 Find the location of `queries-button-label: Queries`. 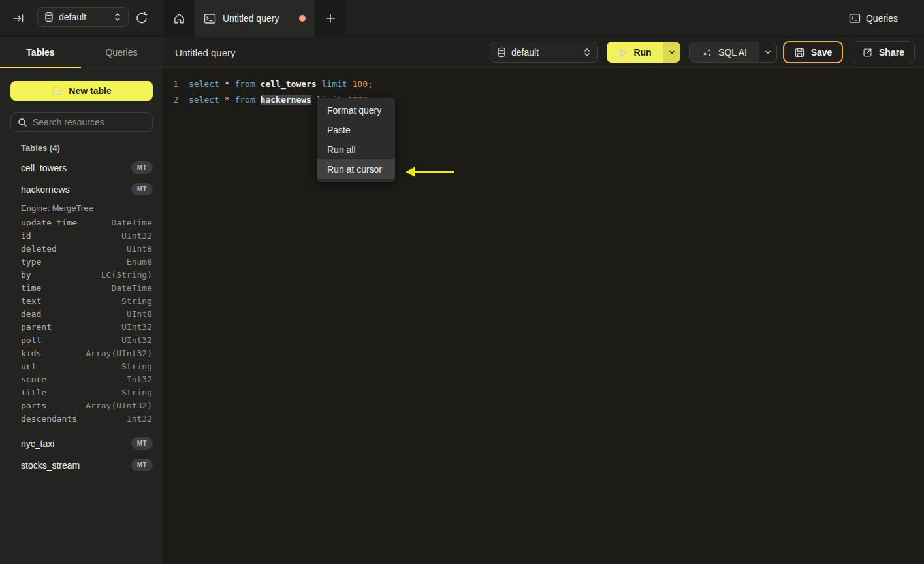

queries-button-label: Queries is located at coordinates (882, 18).